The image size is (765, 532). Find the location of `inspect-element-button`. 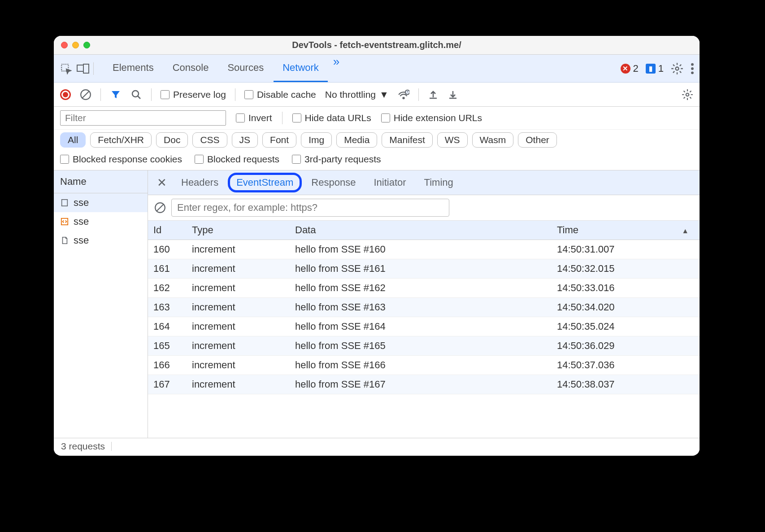

inspect-element-button is located at coordinates (66, 69).